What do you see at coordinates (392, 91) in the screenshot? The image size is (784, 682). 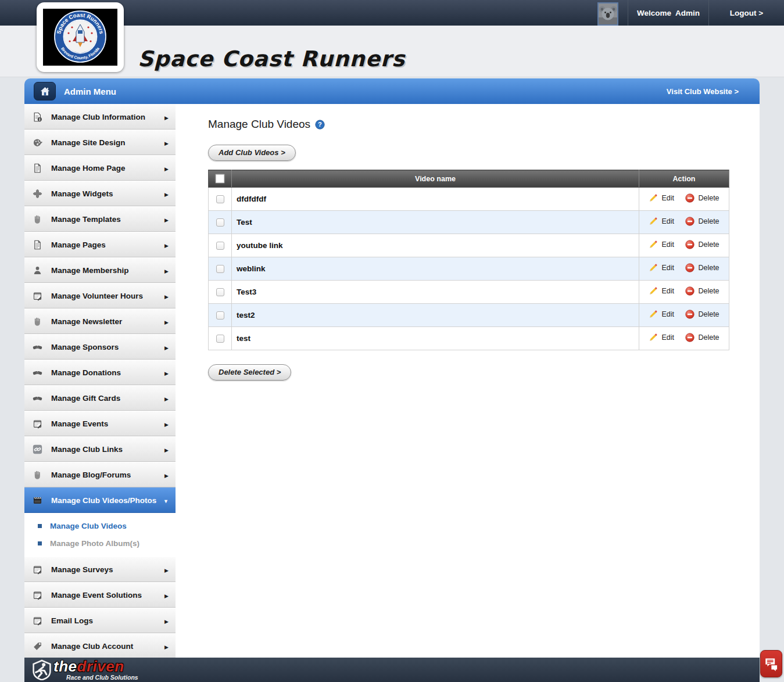 I see `admin-menu-bar: Admin Menu Visit Club Website >` at bounding box center [392, 91].